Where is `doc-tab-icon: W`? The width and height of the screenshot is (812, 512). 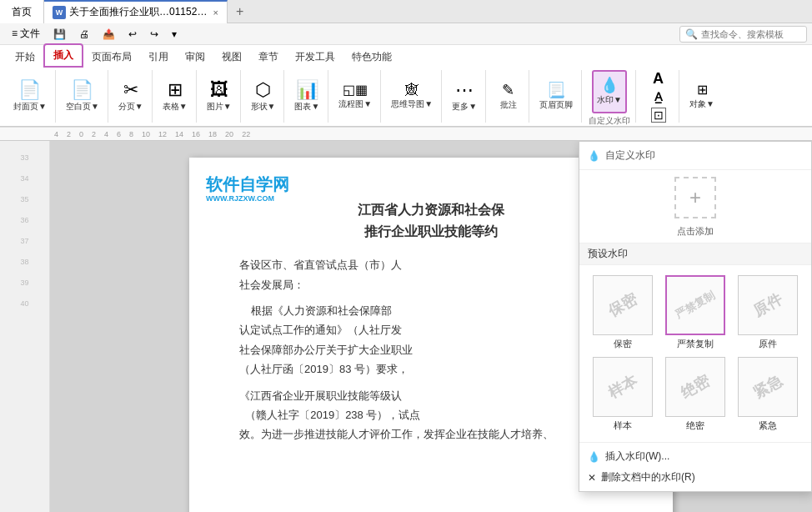
doc-tab-icon: W is located at coordinates (59, 13).